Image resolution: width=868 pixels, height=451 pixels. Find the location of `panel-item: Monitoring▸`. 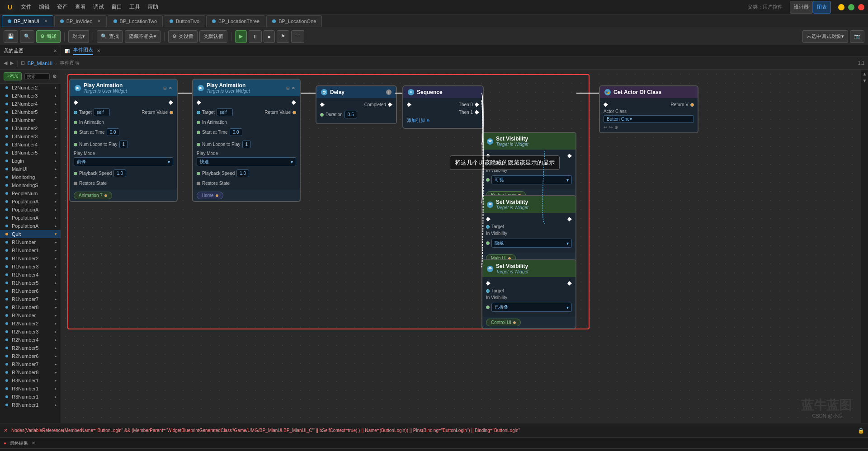

panel-item: Monitoring▸ is located at coordinates (30, 177).